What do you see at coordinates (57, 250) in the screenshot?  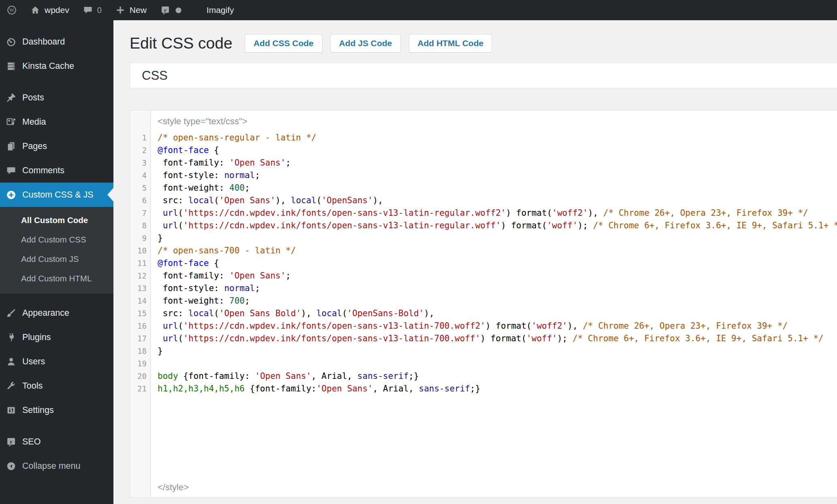 I see `submenu-custom-css-js: All Custom CodeAdd Custom CSSAdd Custom …` at bounding box center [57, 250].